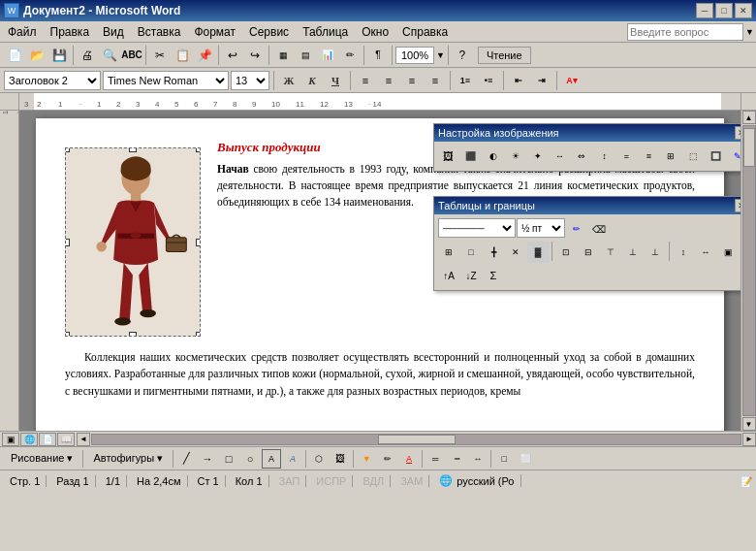 This screenshot has height=551, width=756. What do you see at coordinates (516, 156) in the screenshot?
I see `img-btn-4: ☀` at bounding box center [516, 156].